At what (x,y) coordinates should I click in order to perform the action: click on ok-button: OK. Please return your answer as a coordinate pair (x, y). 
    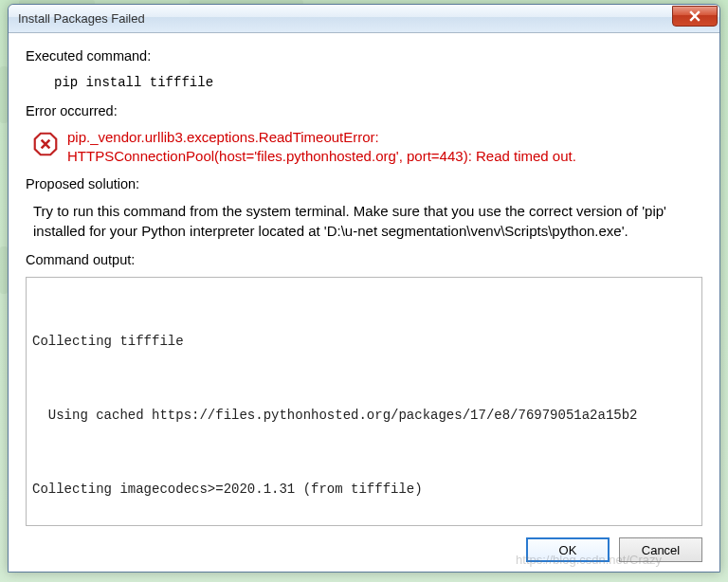
    Looking at the image, I should click on (568, 550).